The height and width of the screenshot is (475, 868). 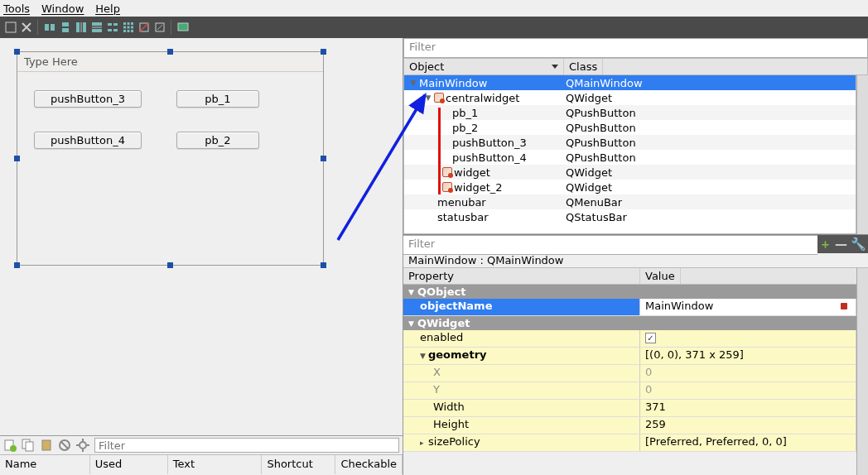 I want to click on new-action-icon, so click(x=10, y=445).